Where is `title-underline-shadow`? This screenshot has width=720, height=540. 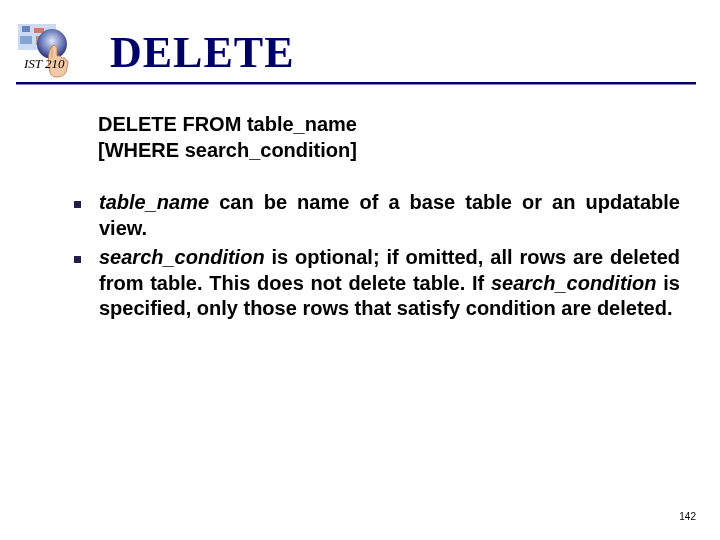 title-underline-shadow is located at coordinates (356, 84).